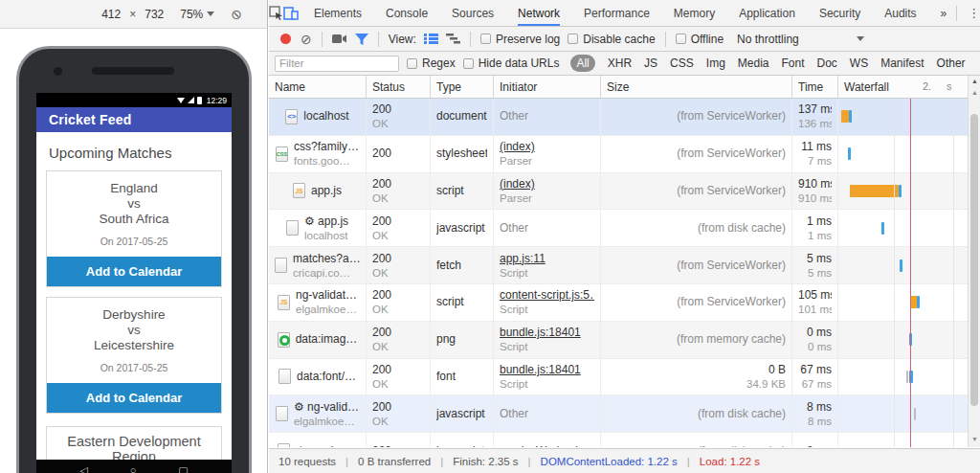 Image resolution: width=980 pixels, height=473 pixels. Describe the element at coordinates (511, 63) in the screenshot. I see `hide-data-urls-checkbox: Hide data URLs` at that location.